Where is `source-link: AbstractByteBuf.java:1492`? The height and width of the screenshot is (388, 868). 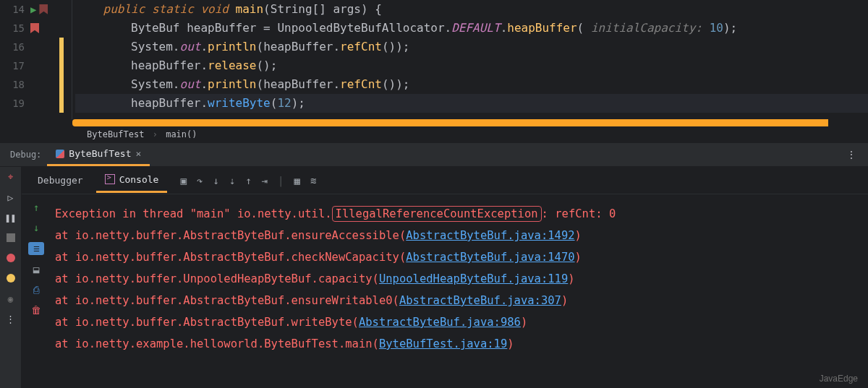 source-link: AbstractByteBuf.java:1492 is located at coordinates (490, 236).